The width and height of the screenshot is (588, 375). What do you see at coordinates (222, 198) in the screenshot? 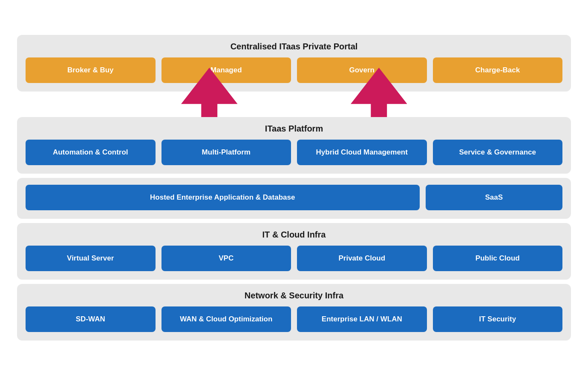
I see `card-hosted-enterprise: Hosted Enterprise Application & Database` at bounding box center [222, 198].